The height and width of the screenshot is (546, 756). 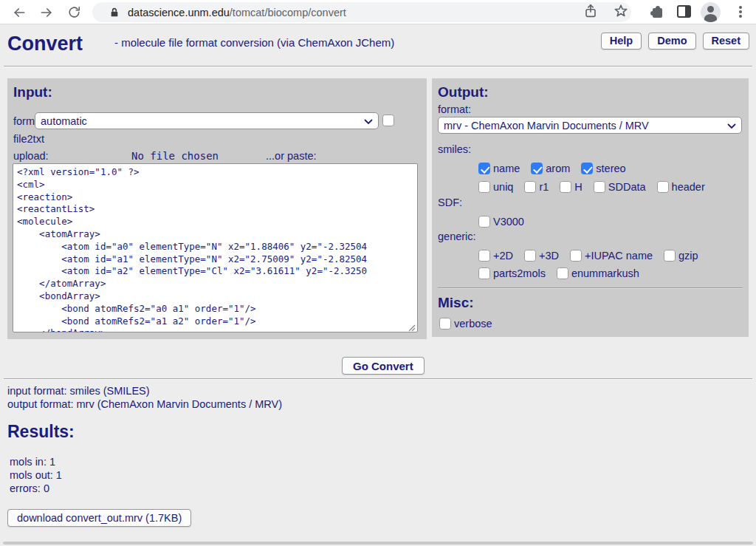 I want to click on output-format-select: mrv - ChemAxon Marvin Documents / MRV, so click(x=590, y=126).